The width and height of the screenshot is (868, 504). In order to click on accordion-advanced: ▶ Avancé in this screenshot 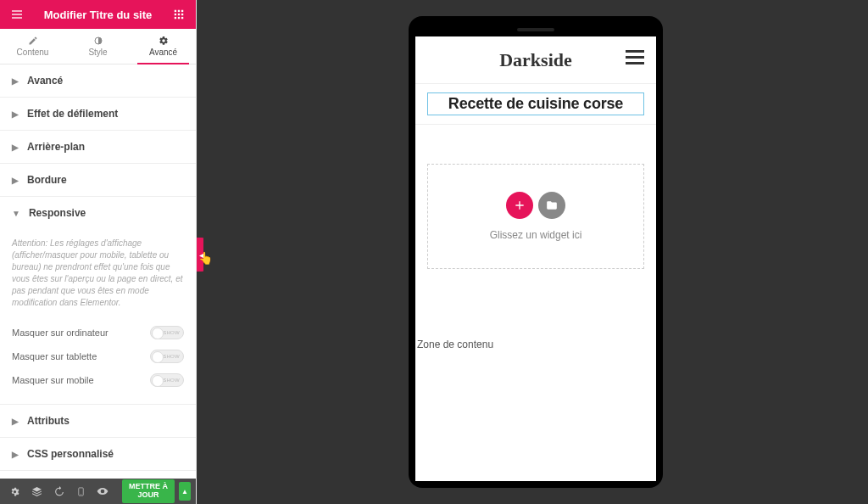, I will do `click(98, 81)`.